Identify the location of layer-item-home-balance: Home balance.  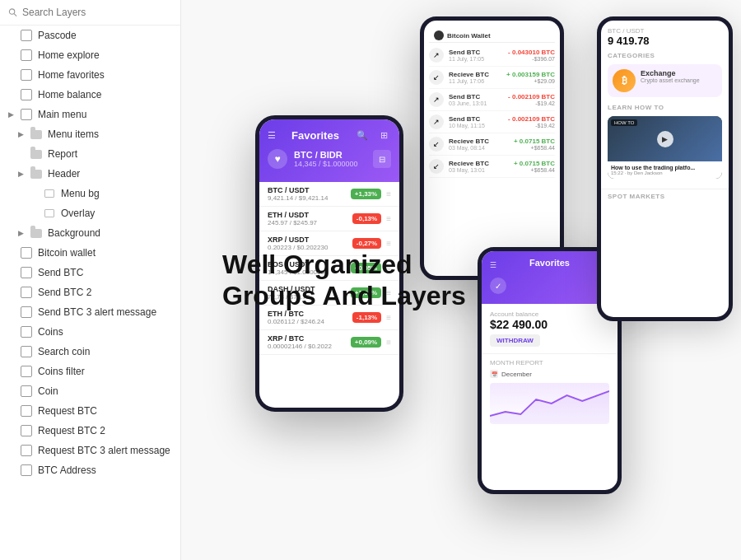
(91, 95).